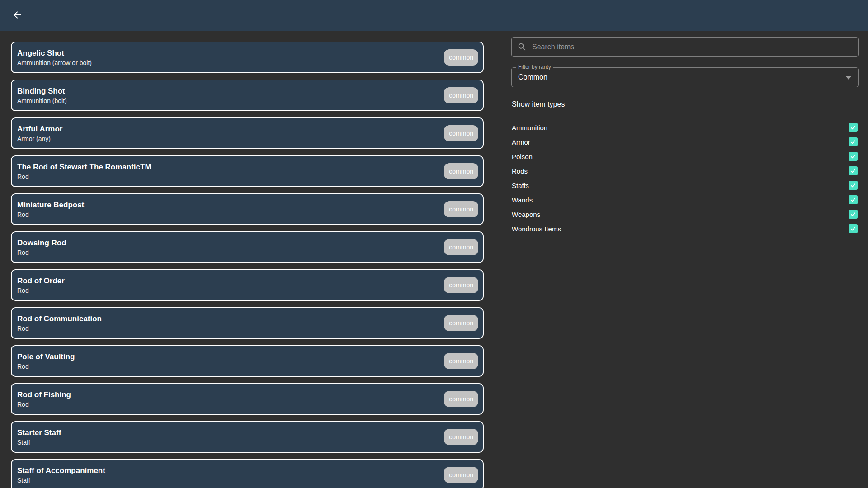 The width and height of the screenshot is (868, 488). I want to click on item-type-row: Wondrous Items, so click(685, 229).